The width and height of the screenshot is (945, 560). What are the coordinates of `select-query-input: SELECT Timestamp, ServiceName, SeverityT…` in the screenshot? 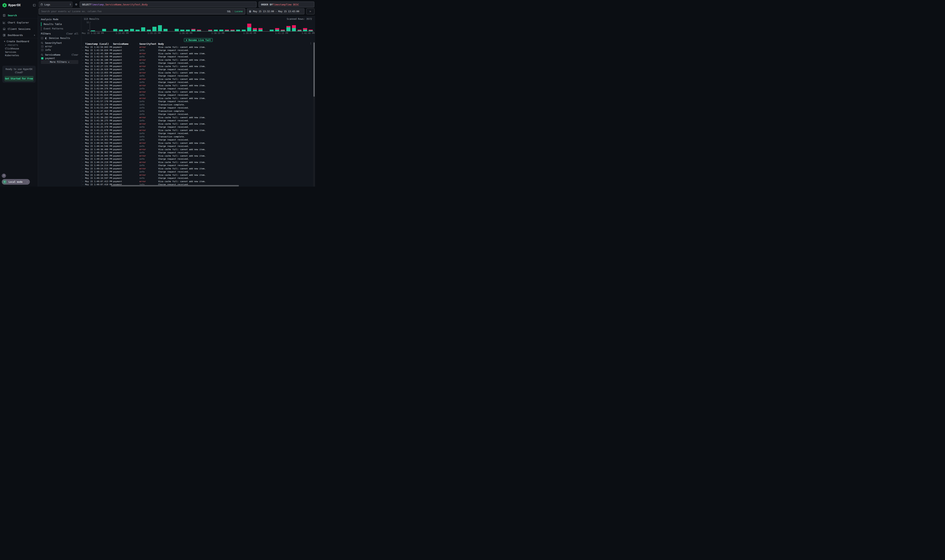 It's located at (168, 5).